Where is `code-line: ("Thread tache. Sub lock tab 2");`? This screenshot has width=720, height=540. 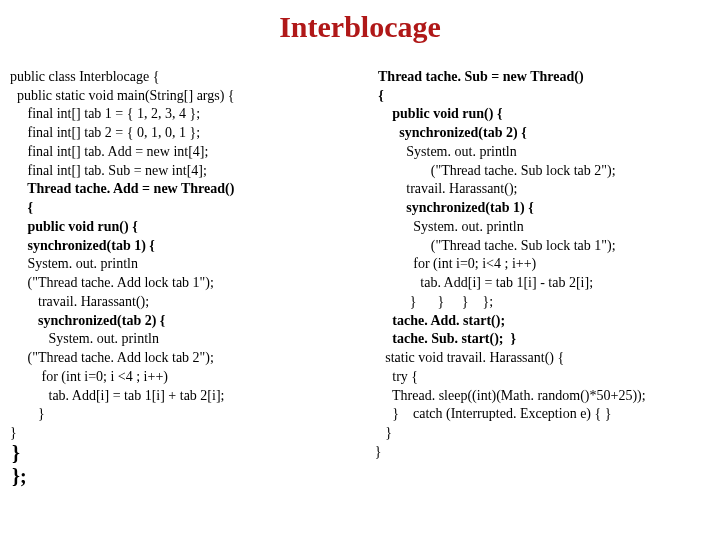
code-line: ("Thread tache. Sub lock tab 2"); is located at coordinates (496, 170).